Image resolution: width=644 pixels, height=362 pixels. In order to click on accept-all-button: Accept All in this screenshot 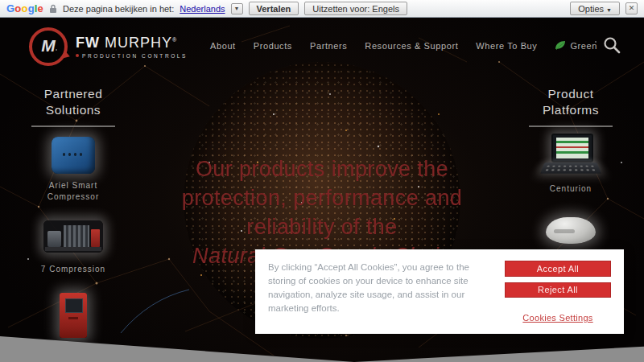, I will do `click(558, 269)`.